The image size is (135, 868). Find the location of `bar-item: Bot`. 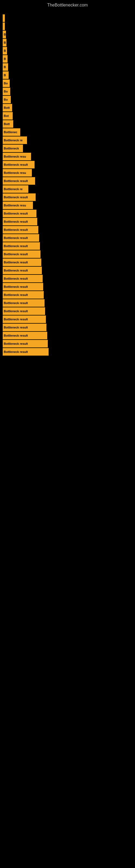

bar-item: Bot is located at coordinates (8, 116).